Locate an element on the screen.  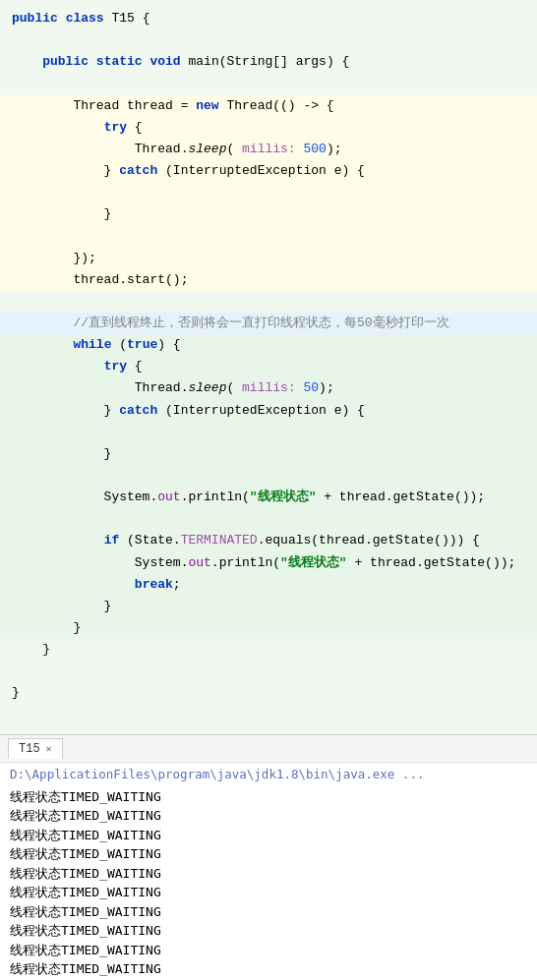
console-tab-label: T15 is located at coordinates (30, 749).